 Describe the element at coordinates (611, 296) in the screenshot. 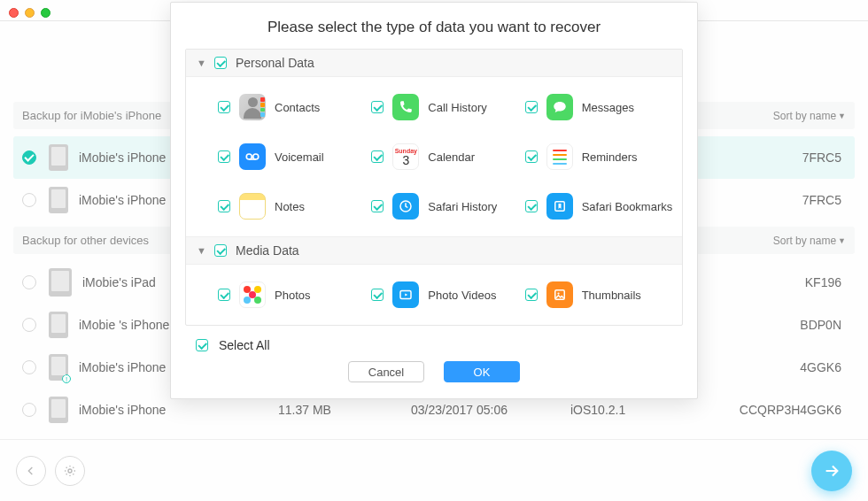

I see `item-label: Thumbnails` at that location.